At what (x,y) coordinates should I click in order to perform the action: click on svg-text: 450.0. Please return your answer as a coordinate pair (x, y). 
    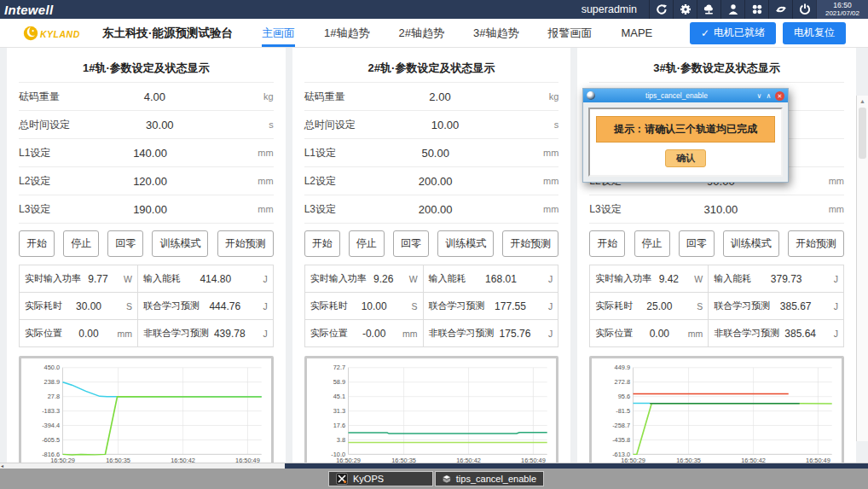
    Looking at the image, I should click on (53, 368).